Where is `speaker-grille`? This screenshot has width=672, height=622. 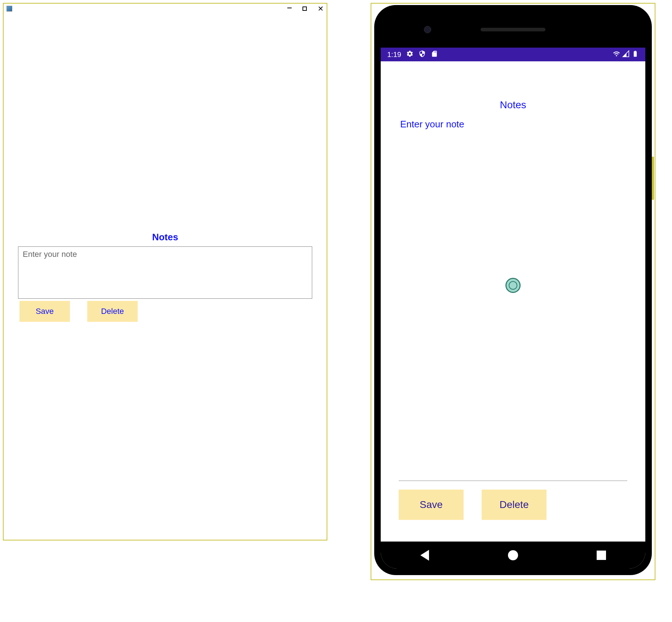
speaker-grille is located at coordinates (513, 30).